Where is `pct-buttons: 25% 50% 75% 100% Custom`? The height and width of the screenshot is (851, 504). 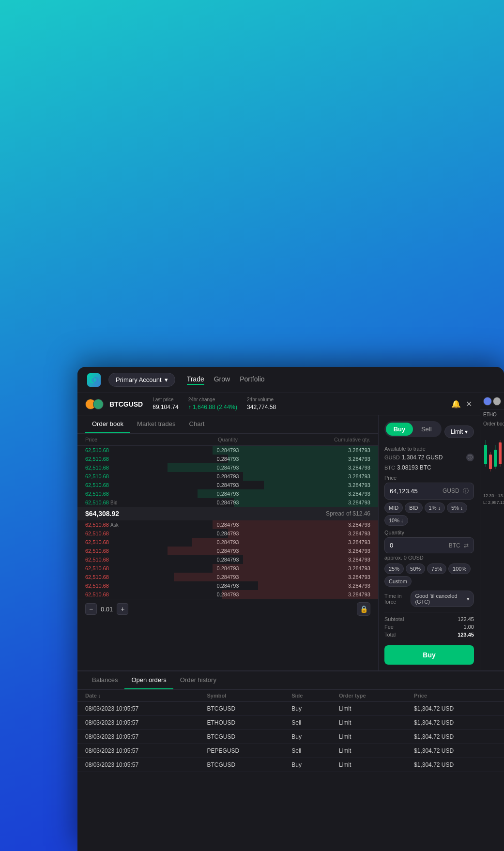
pct-buttons: 25% 50% 75% 100% Custom is located at coordinates (429, 575).